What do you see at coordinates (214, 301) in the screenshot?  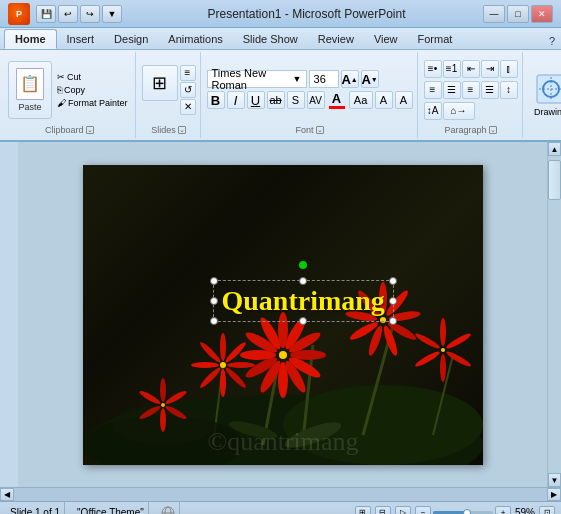 I see `resize-handle-ml` at bounding box center [214, 301].